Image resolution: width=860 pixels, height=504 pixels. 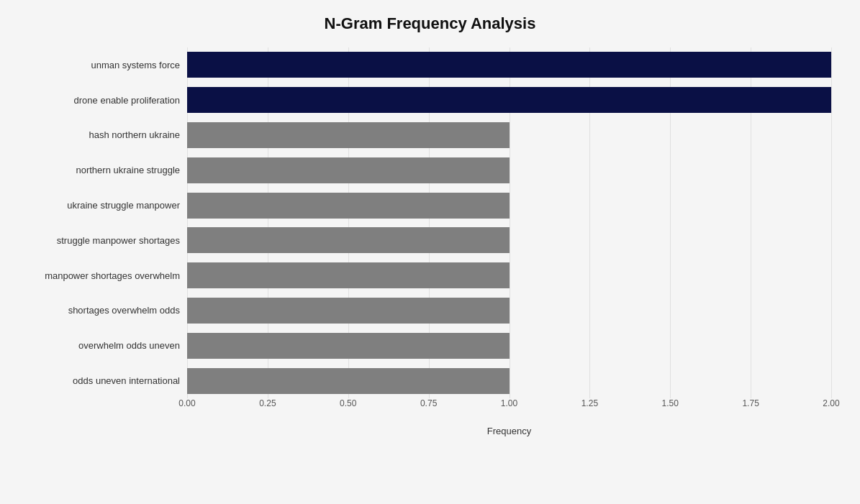 What do you see at coordinates (510, 431) in the screenshot?
I see `x-axis-label: Frequency` at bounding box center [510, 431].